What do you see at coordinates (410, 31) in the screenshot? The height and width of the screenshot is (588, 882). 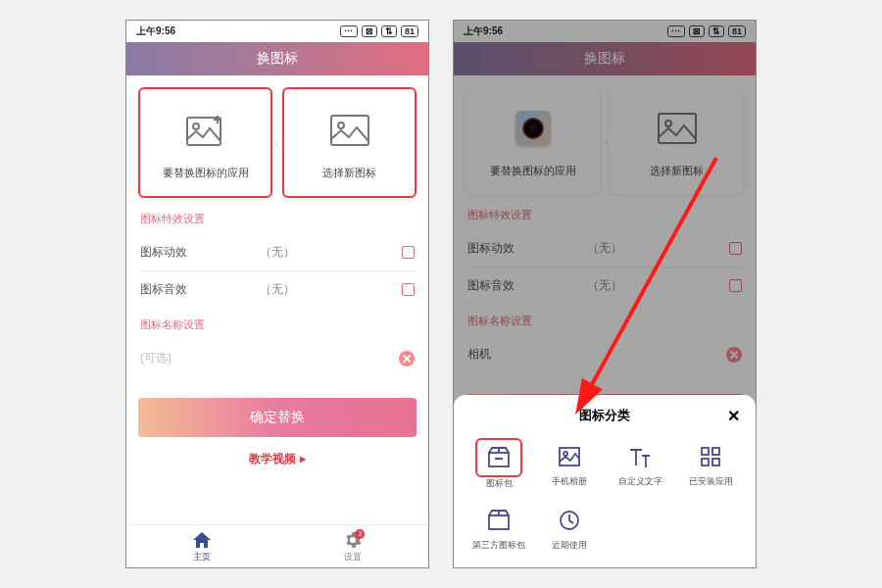 I see `battery-icon: 81` at bounding box center [410, 31].